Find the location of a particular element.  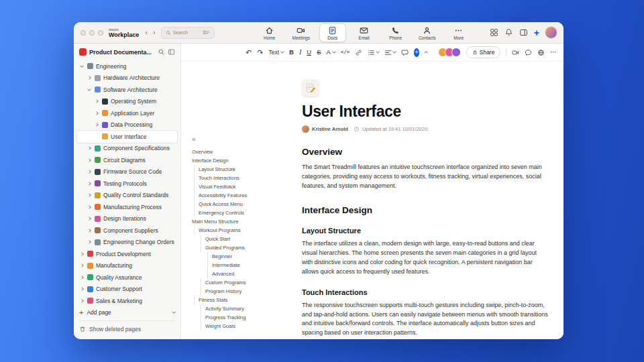

tab-home: Home is located at coordinates (270, 33).